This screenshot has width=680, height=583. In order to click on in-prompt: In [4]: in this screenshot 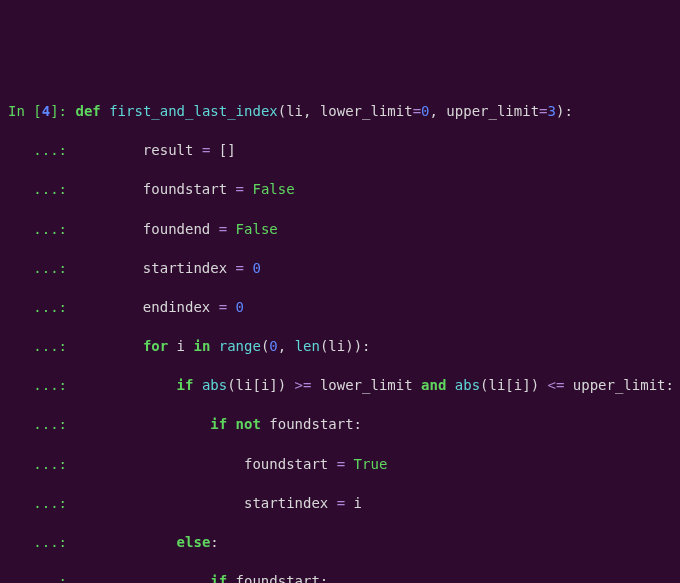, I will do `click(42, 111)`.